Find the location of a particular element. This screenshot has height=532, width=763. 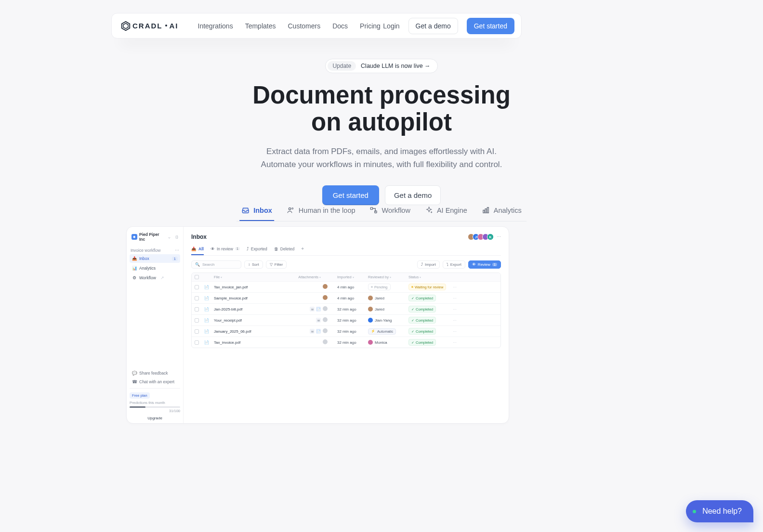

sidebar-item-label: Workflow is located at coordinates (147, 278).